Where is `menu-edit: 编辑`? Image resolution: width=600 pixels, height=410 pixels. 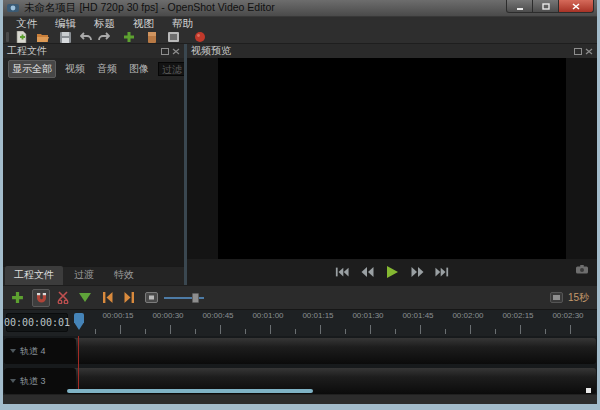 menu-edit: 编辑 is located at coordinates (66, 24).